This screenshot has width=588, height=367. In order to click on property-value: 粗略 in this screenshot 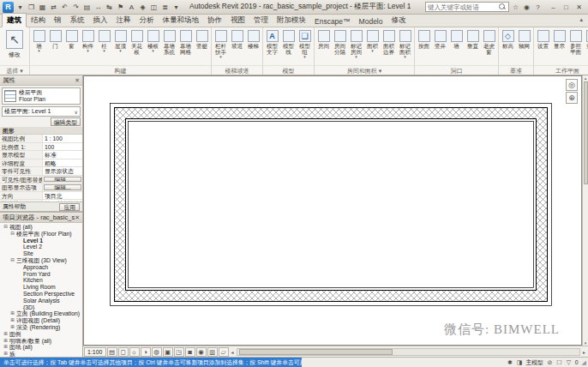, I will do `click(63, 163)`.